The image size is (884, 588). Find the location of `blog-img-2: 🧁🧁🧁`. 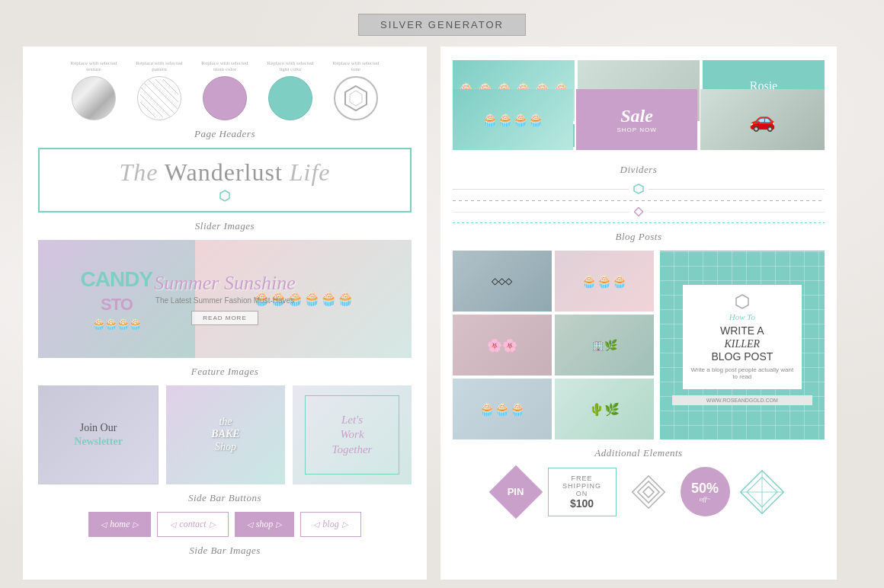

blog-img-2: 🧁🧁🧁 is located at coordinates (604, 281).